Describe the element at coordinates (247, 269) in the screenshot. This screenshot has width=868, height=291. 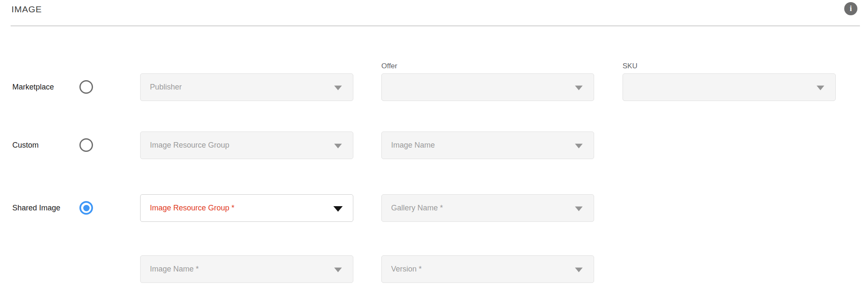
I see `dropdown-shared-image-name: Image Name *` at that location.